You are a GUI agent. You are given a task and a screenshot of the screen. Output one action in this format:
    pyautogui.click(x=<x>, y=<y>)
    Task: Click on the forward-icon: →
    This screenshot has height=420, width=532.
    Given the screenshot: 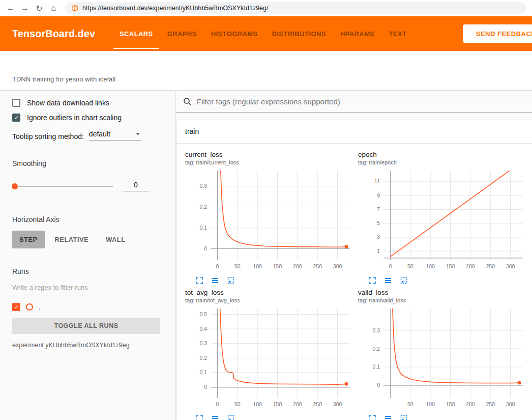 What is the action you would take?
    pyautogui.click(x=25, y=8)
    